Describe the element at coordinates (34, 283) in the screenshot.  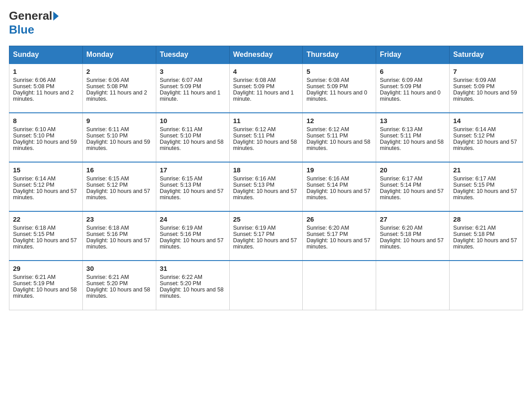
I see `sunset-text: Sunset: 5:19 PM` at that location.